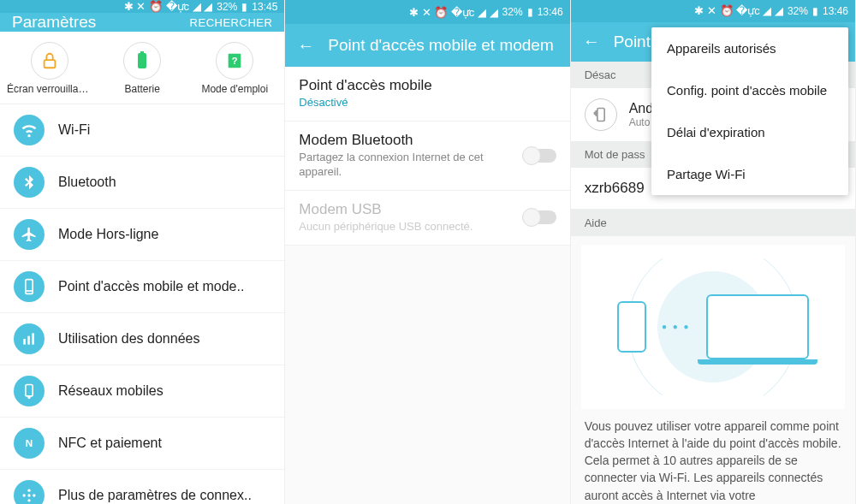 This screenshot has height=504, width=856. I want to click on help-illustration: ● ● ●, so click(713, 327).